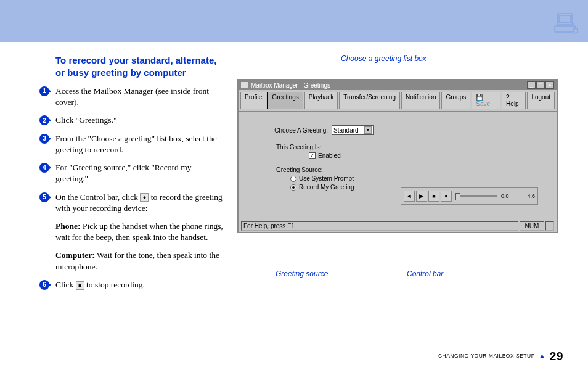 This screenshot has width=588, height=378. Describe the element at coordinates (327, 187) in the screenshot. I see `opt-label: Record My Greeting` at that location.